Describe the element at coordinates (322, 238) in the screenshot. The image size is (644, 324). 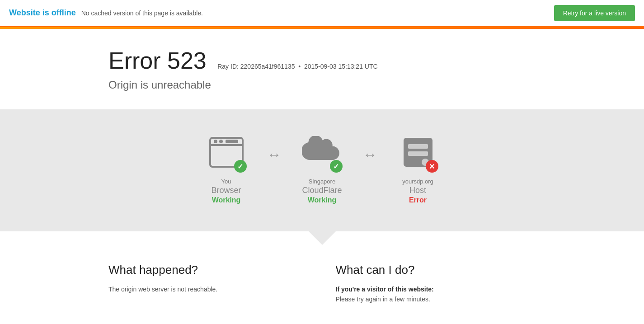
I see `triangle-section` at that location.